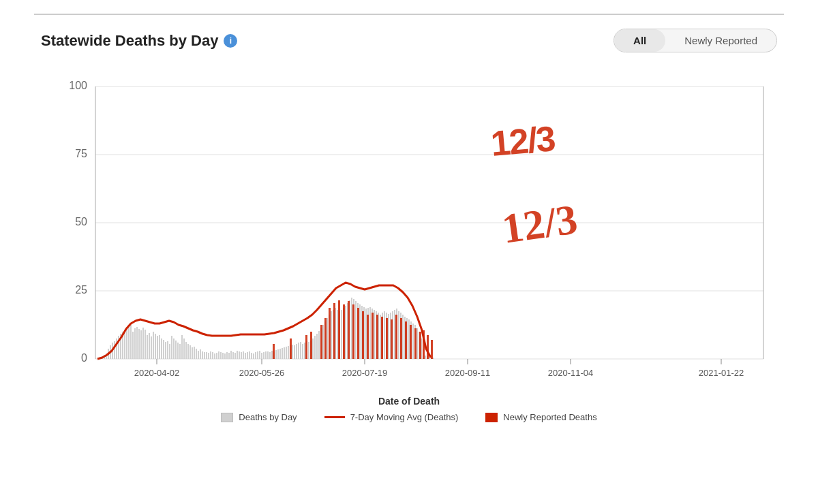 The image size is (818, 504). I want to click on svg-text: 25, so click(81, 290).